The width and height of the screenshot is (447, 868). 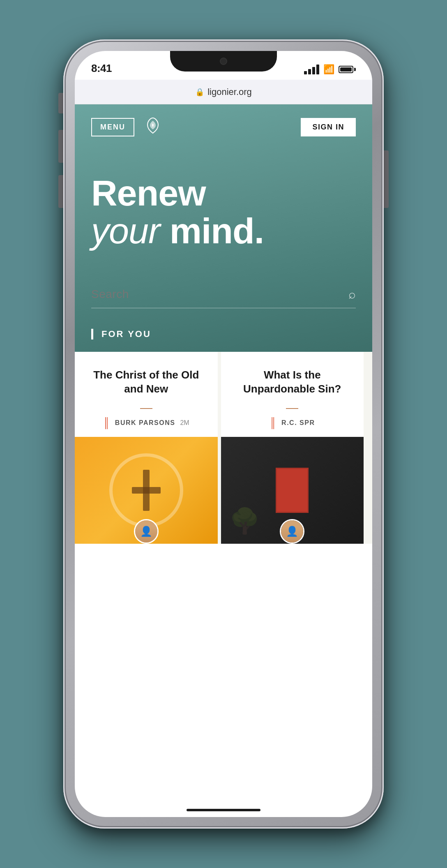 I want to click on card-1-divider, so click(x=146, y=409).